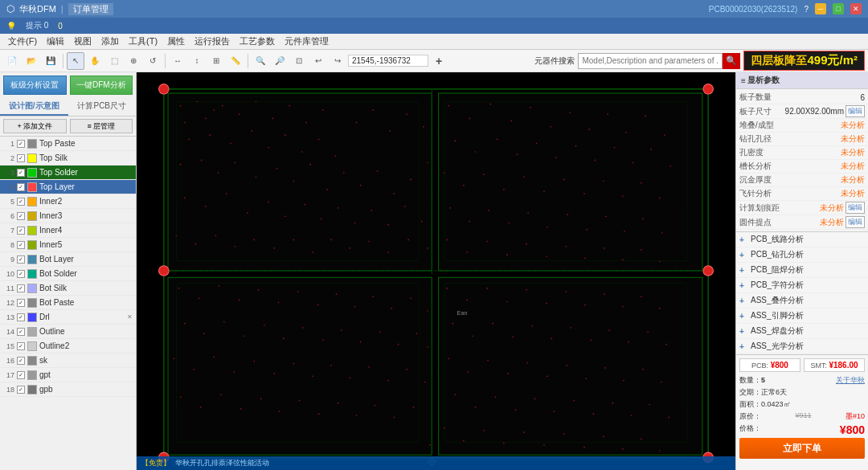  Describe the element at coordinates (103, 107) in the screenshot. I see `design-nav-pcb-size: 计算PCB尺寸` at that location.